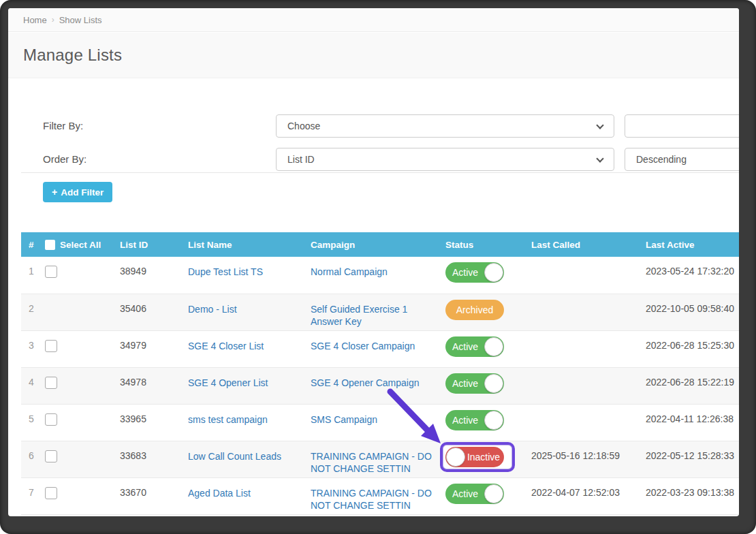 Image resolution: width=756 pixels, height=534 pixels. I want to click on add-filter-button: + Add Filter, so click(78, 192).